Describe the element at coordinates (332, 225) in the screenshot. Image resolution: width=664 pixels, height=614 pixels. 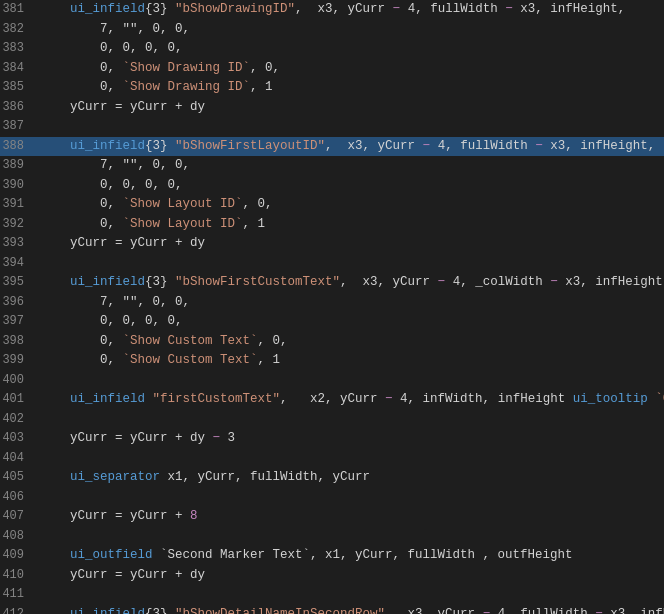
I see `code-line: 392 0, `Show Layout ID`, 1` at that location.